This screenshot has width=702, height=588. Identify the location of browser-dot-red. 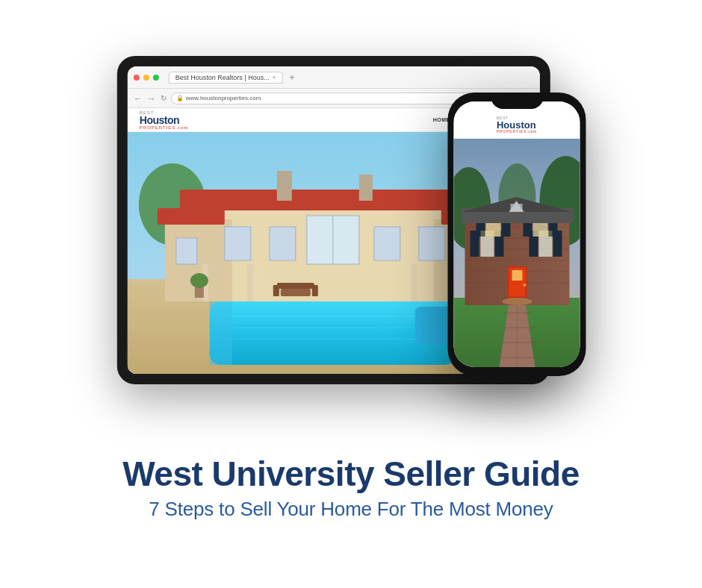
(137, 78).